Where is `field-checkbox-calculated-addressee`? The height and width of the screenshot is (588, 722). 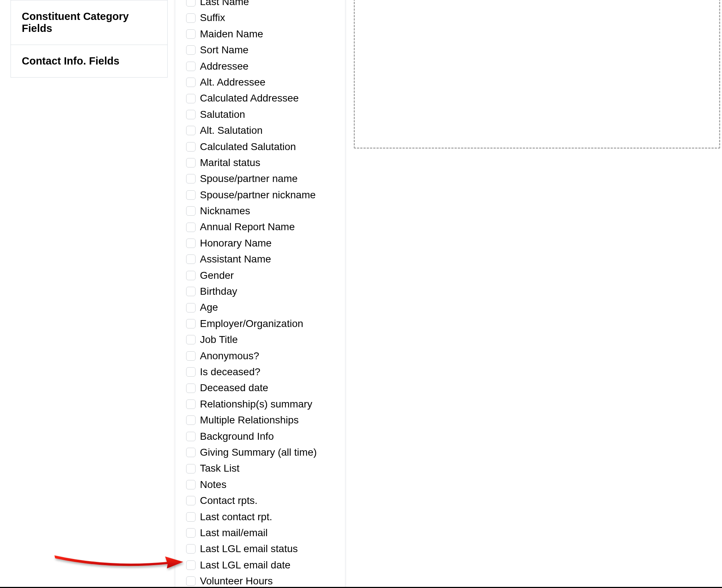 field-checkbox-calculated-addressee is located at coordinates (191, 99).